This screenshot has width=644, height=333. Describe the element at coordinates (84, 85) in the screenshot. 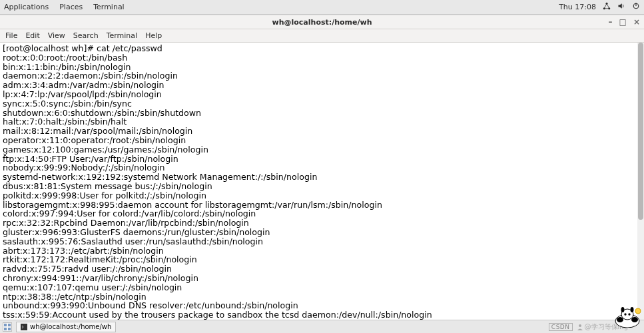

I see `terminal-line: adm:x:3:4:adm:/var/adm:/sbin/nologin` at that location.